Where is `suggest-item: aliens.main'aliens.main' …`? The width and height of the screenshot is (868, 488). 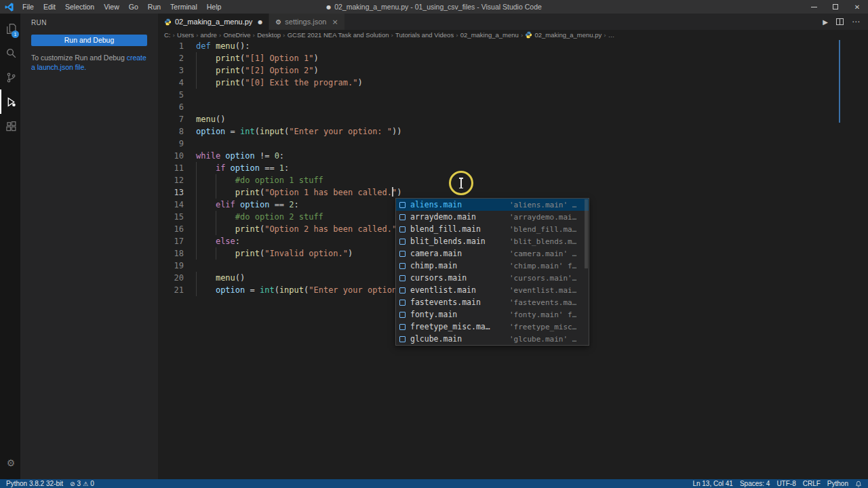
suggest-item: aliens.main'aliens.main' … is located at coordinates (492, 205).